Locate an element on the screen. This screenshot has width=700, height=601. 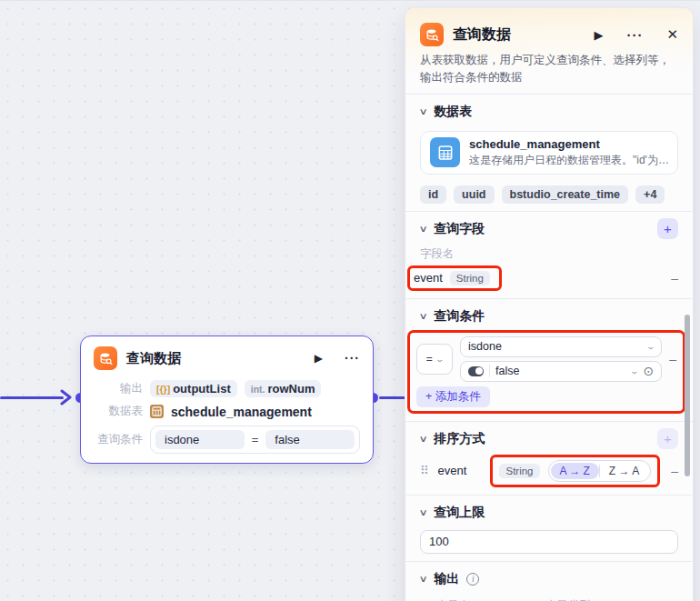
annotation-highlight: = ⌄ isdone ⌄ false ⌄ ⊙ is located at coordinates (546, 372).